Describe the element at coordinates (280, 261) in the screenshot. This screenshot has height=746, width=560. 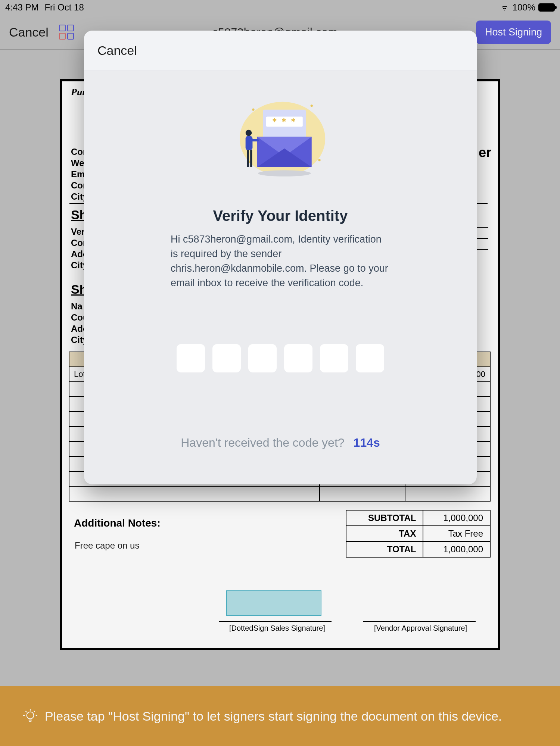
I see `modal-message: Hi c5873heron@gmail.com, Identity verifi…` at that location.